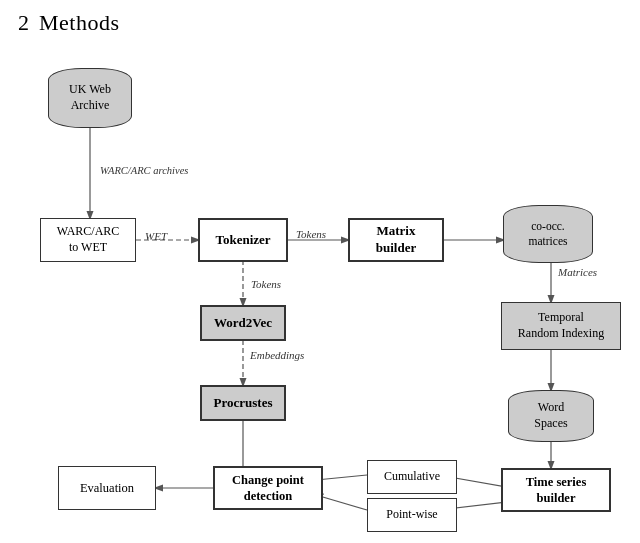  What do you see at coordinates (80, 23) in the screenshot?
I see `section-title: Methods` at bounding box center [80, 23].